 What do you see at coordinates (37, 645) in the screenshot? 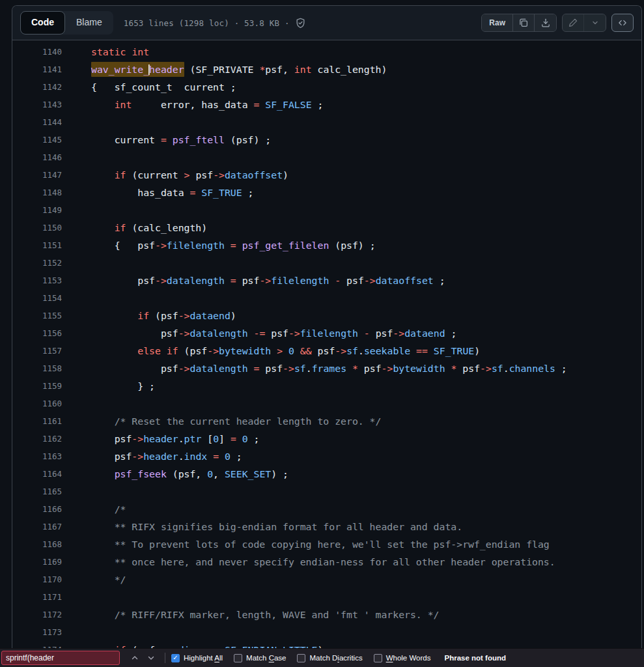
I see `line-number: 1174` at bounding box center [37, 645].